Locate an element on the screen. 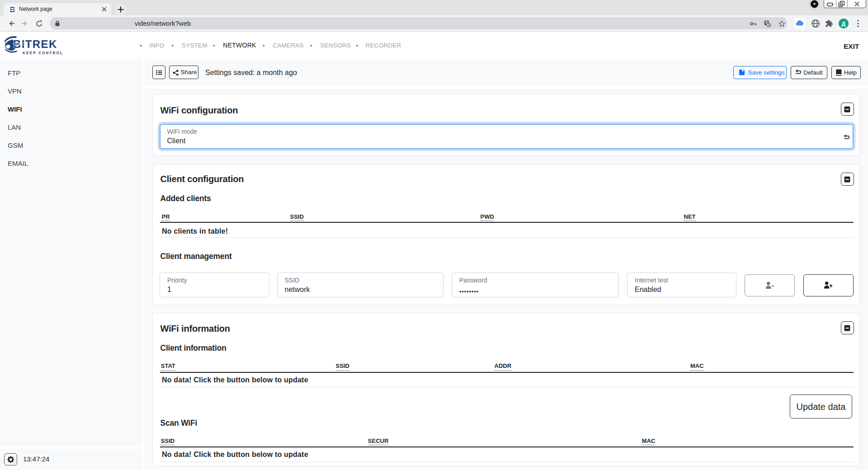 This screenshot has width=868, height=470. svg-text: BITREK is located at coordinates (35, 44).